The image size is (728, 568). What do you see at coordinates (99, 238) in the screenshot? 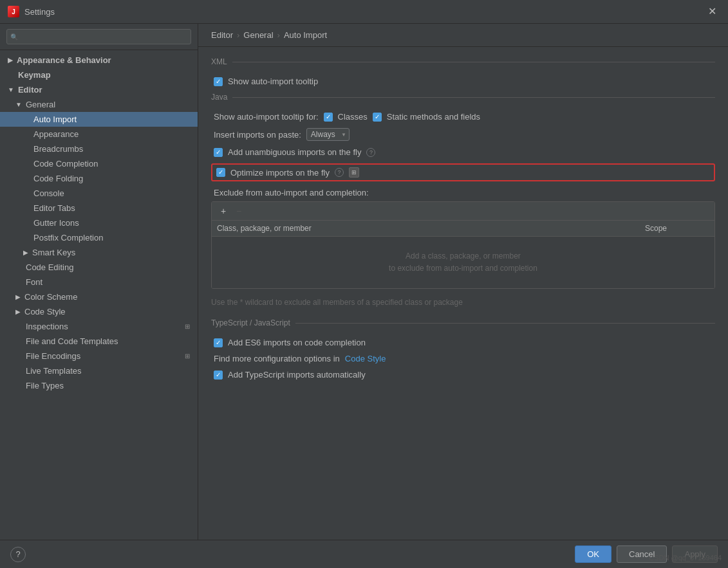
I see `sidebar-item-postfix-completion: Postfix Completion` at bounding box center [99, 238].